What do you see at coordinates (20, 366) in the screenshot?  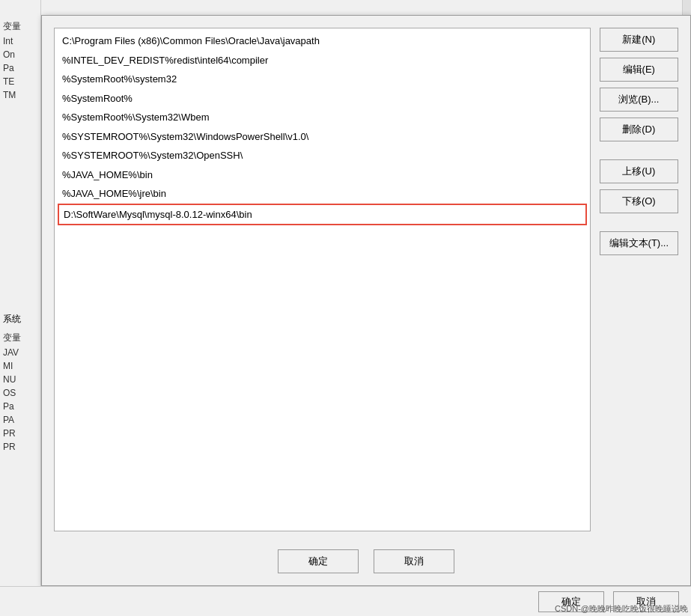 I see `sys-item-2: MI` at bounding box center [20, 366].